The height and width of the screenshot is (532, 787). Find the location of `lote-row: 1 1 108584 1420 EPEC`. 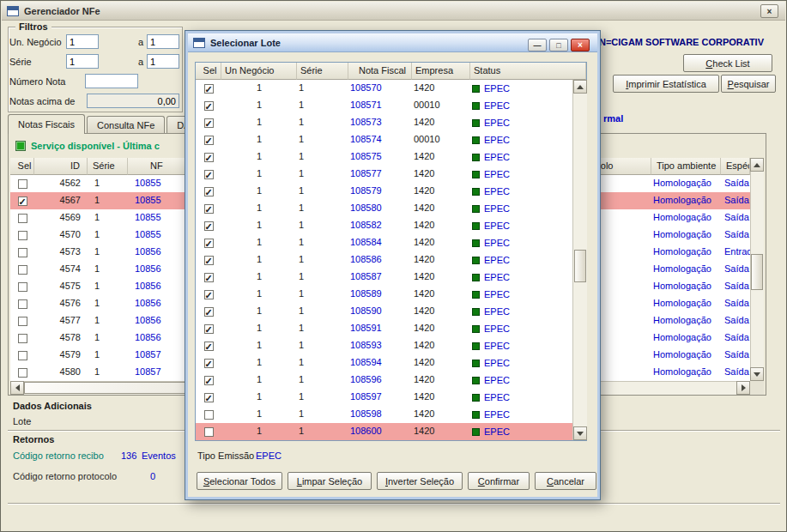

lote-row: 1 1 108584 1420 EPEC is located at coordinates (384, 243).